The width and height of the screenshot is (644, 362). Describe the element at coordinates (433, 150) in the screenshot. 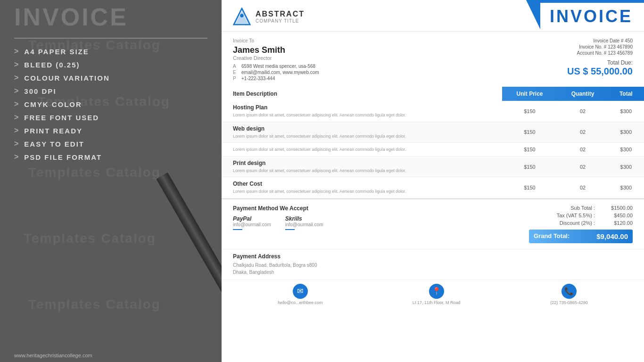

I see `table-row: Lorem ipsum dolor sit amet, consectetuer…` at that location.